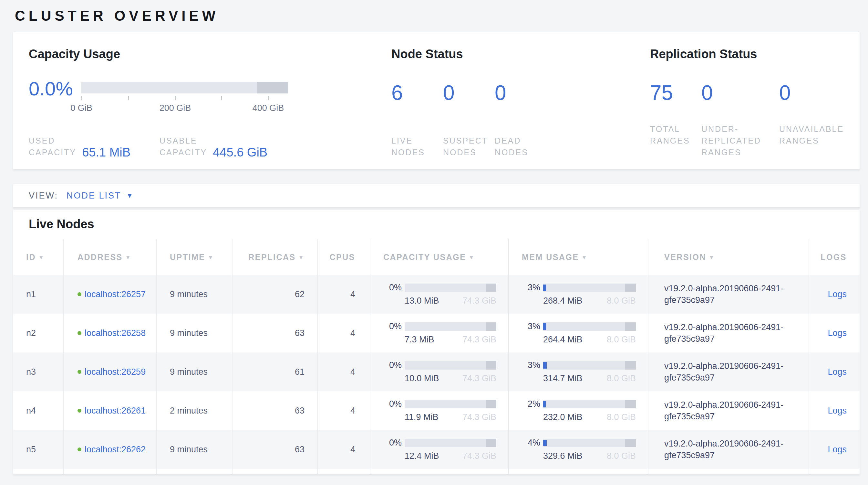 The image size is (868, 485). What do you see at coordinates (437, 411) in the screenshot?
I see `table-row: n4localhost:262612 minutes634 0% 11.9 Mi…` at bounding box center [437, 411].